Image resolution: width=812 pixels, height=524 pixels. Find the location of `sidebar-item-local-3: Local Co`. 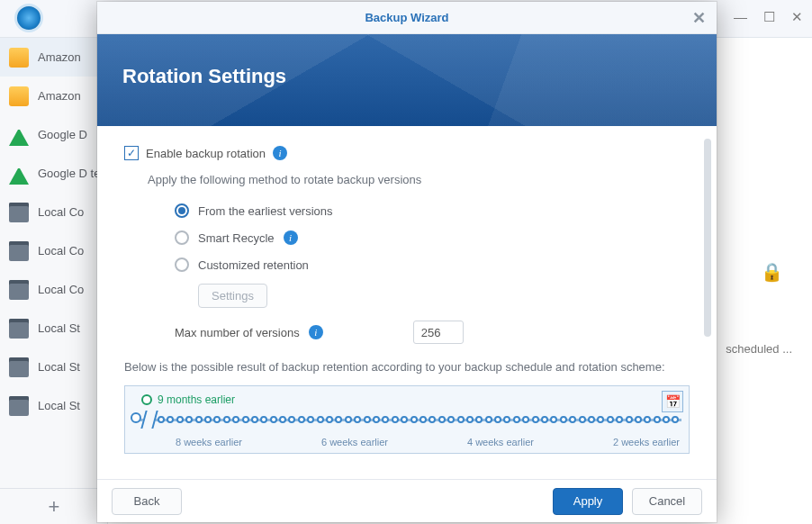

sidebar-item-local-3: Local Co is located at coordinates (54, 290).